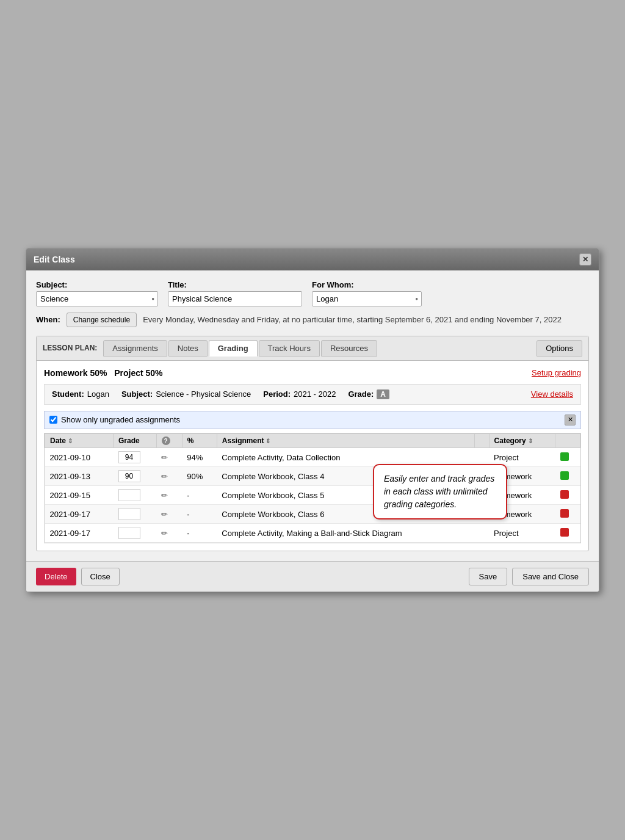  What do you see at coordinates (203, 394) in the screenshot?
I see `subject-info-value: Science - Physical Science` at bounding box center [203, 394].